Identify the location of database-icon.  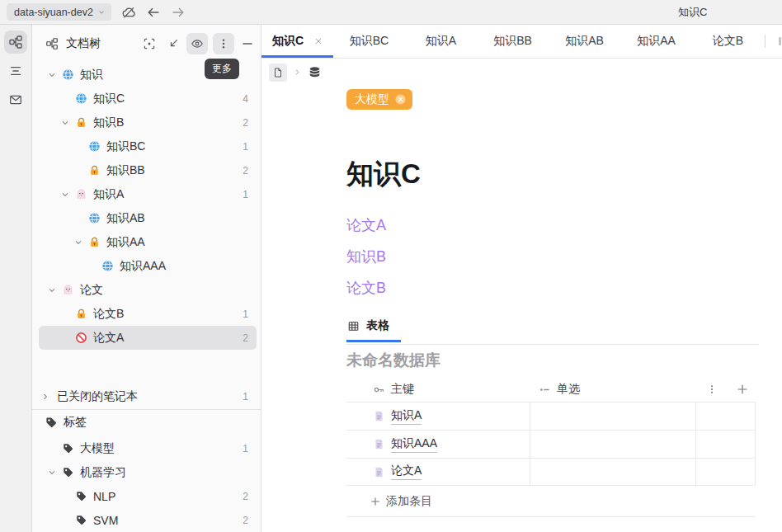
(315, 73).